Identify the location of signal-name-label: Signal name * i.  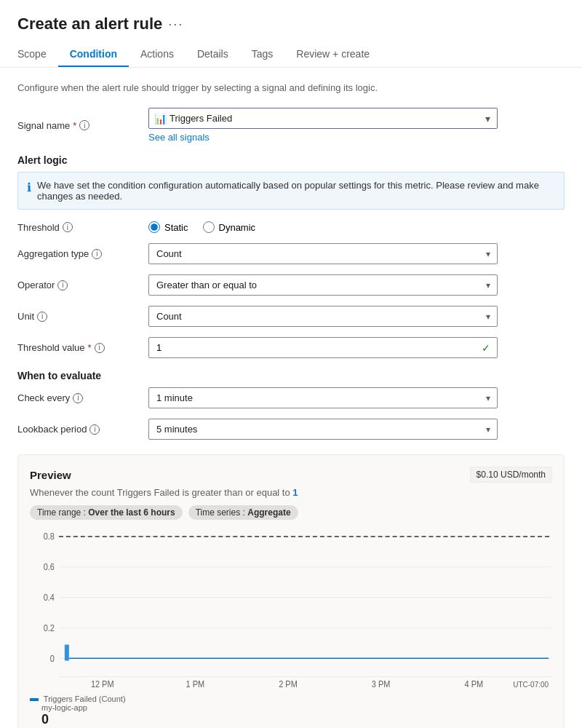
(83, 125).